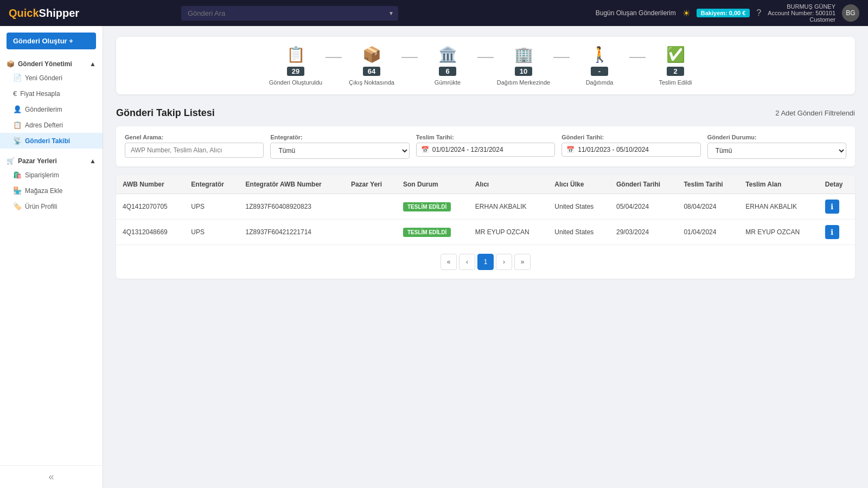 This screenshot has width=868, height=488. Describe the element at coordinates (779, 232) in the screenshot. I see `cell-teslim-alan-1: MR EYUP OZCAN` at that location.